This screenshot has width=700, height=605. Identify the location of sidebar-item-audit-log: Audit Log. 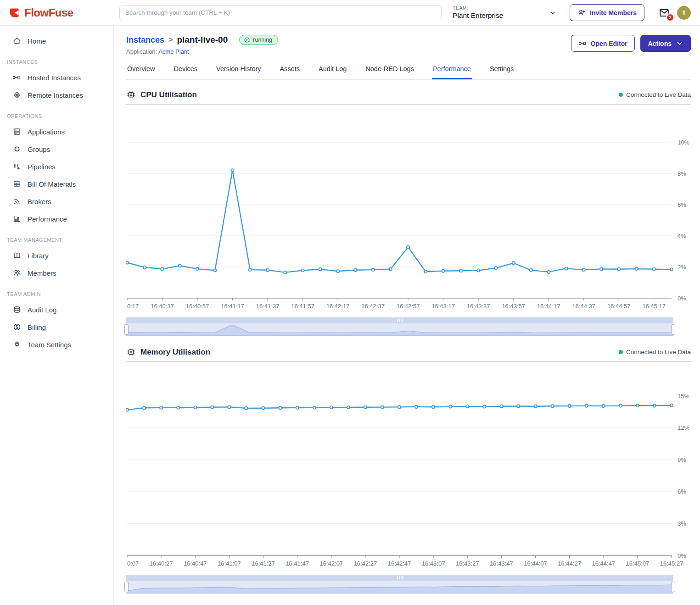
(57, 310).